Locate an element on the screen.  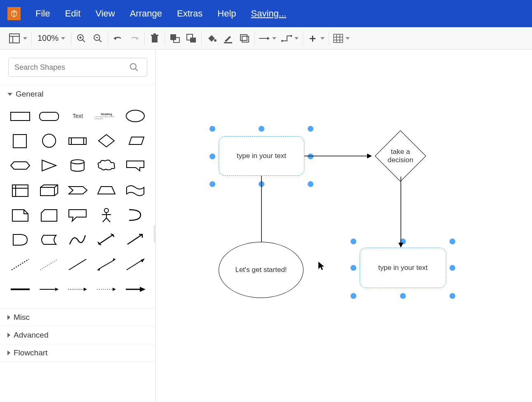
menu-arrange: Arrange is located at coordinates (146, 14).